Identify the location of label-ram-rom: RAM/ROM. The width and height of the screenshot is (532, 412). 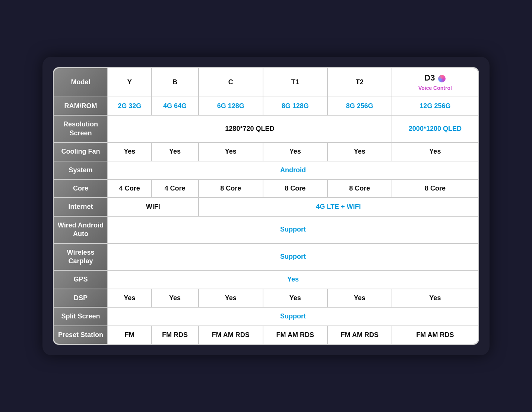
(80, 106).